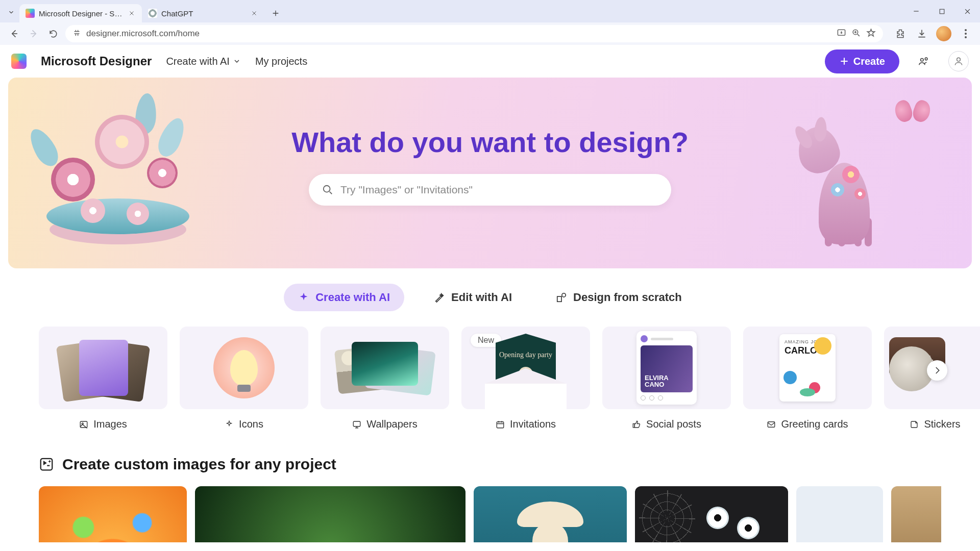  I want to click on create-button-label: Create, so click(869, 61).